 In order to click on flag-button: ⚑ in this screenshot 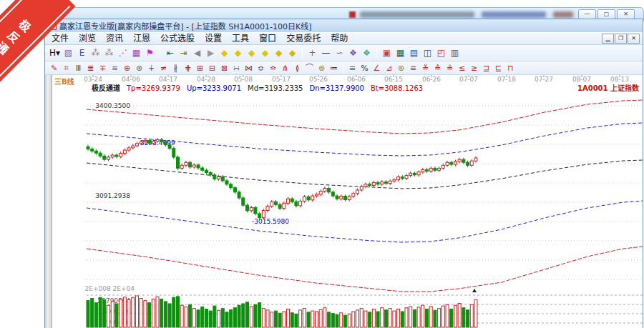, I will do `click(150, 53)`.